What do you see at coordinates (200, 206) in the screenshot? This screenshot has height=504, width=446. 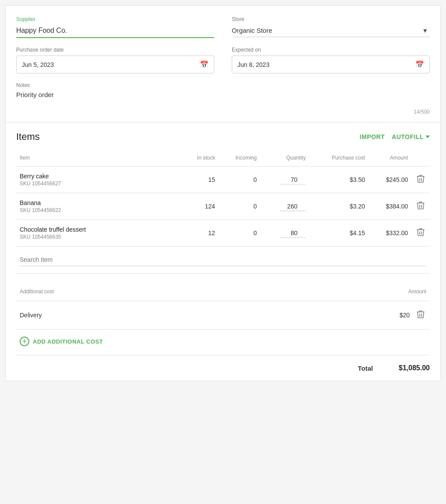 I see `cell-in-stock: 124` at bounding box center [200, 206].